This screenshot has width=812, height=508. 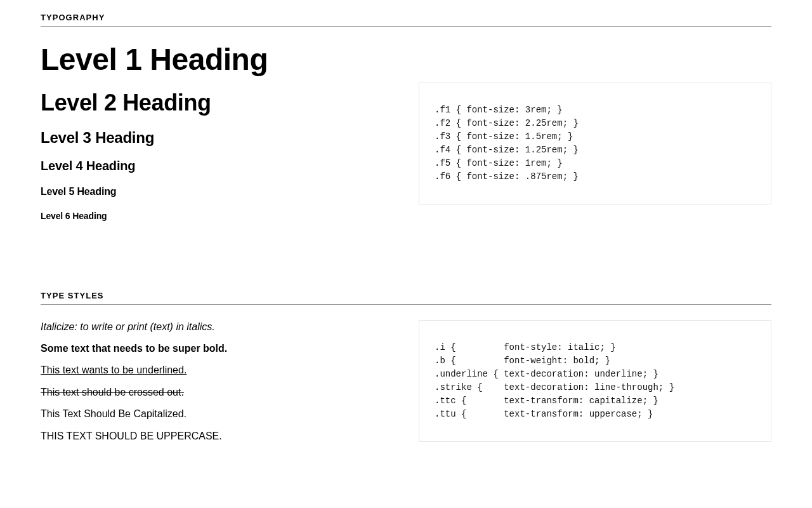 What do you see at coordinates (217, 370) in the screenshot?
I see `example-underline: This text wants to be underlined.` at bounding box center [217, 370].